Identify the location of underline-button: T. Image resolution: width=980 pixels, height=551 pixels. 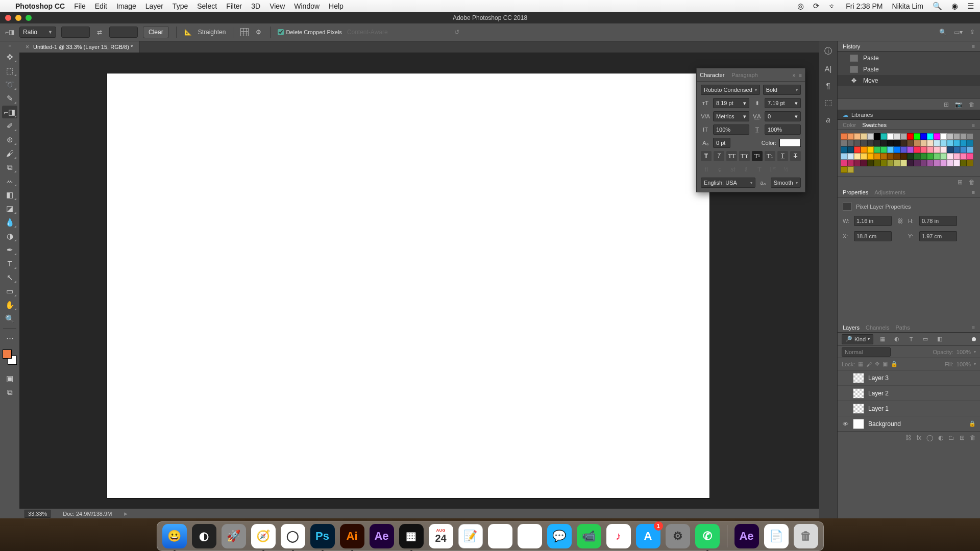
(783, 156).